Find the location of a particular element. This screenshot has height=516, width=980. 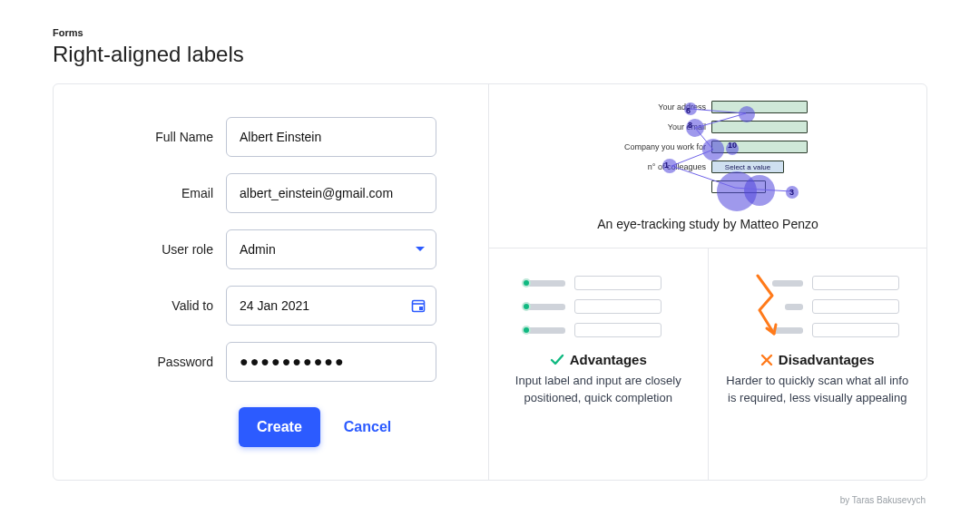

eye-tracking-figure: Your address Your email Company you work… is located at coordinates (708, 167).